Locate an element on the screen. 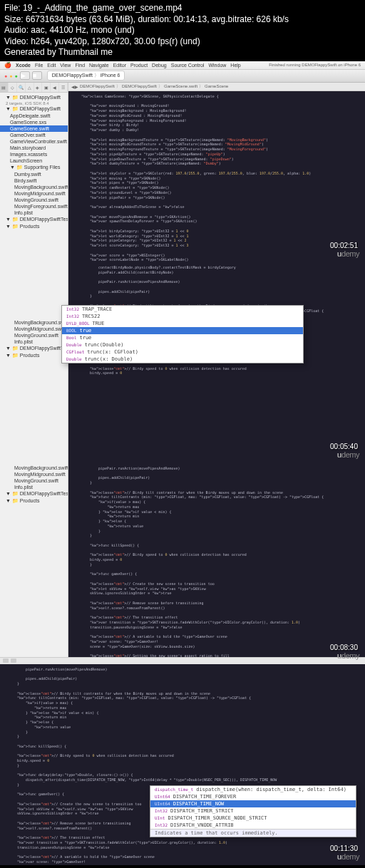  breadcrumb: ◀▶ DEMOFlappySwift 〉 DEMOFlappySwift 〉 G… is located at coordinates (217, 87).